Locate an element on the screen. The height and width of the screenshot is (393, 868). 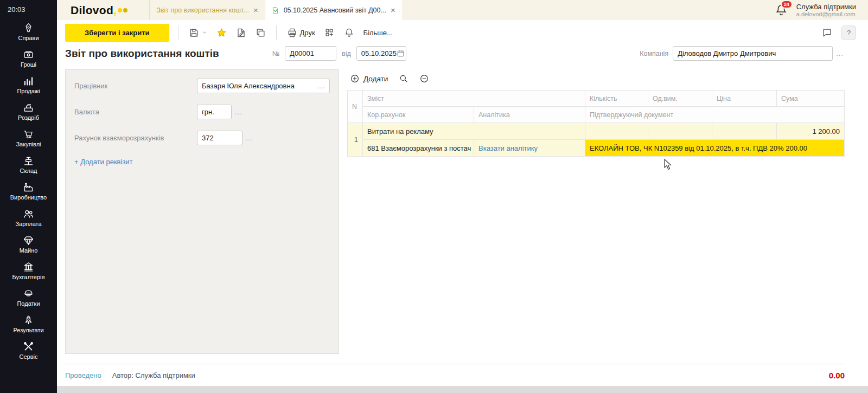
save-close-button: Зберегти і закрити is located at coordinates (117, 33).